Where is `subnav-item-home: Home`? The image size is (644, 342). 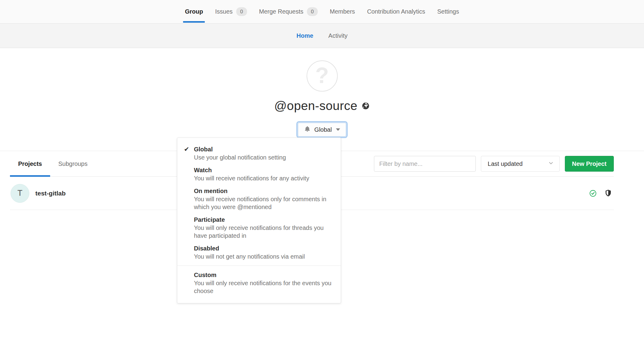 subnav-item-home: Home is located at coordinates (305, 36).